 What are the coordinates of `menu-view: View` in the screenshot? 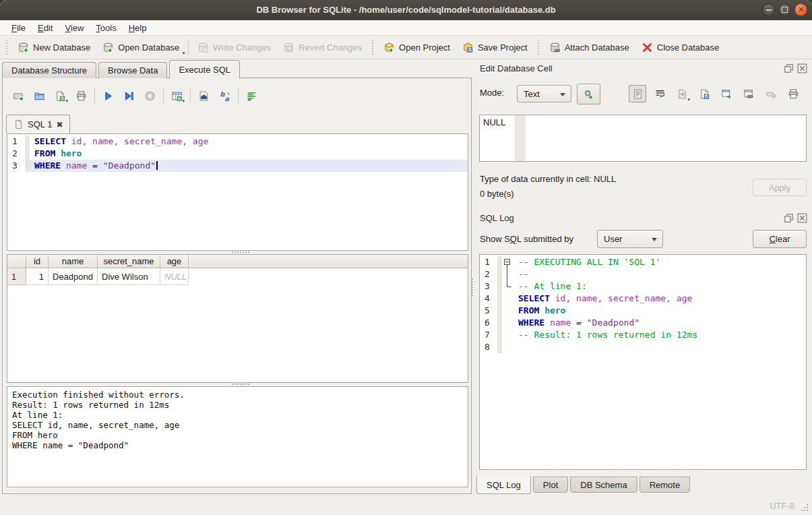 It's located at (74, 28).